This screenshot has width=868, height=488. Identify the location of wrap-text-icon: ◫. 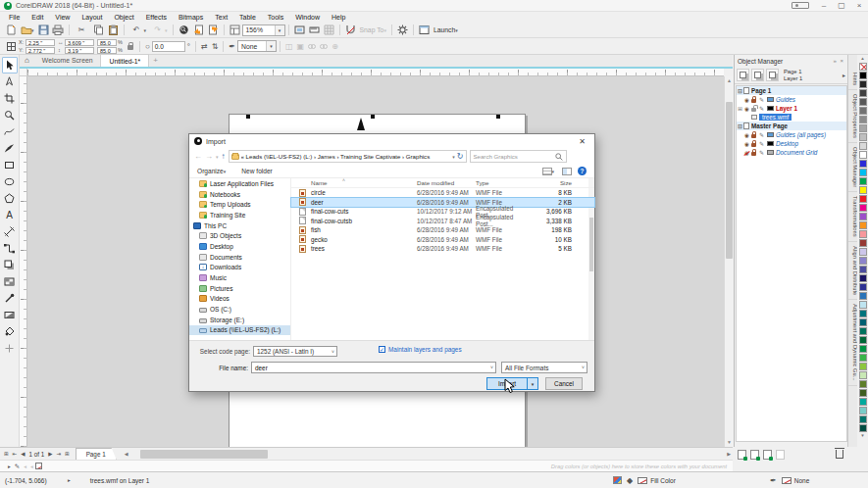
(289, 47).